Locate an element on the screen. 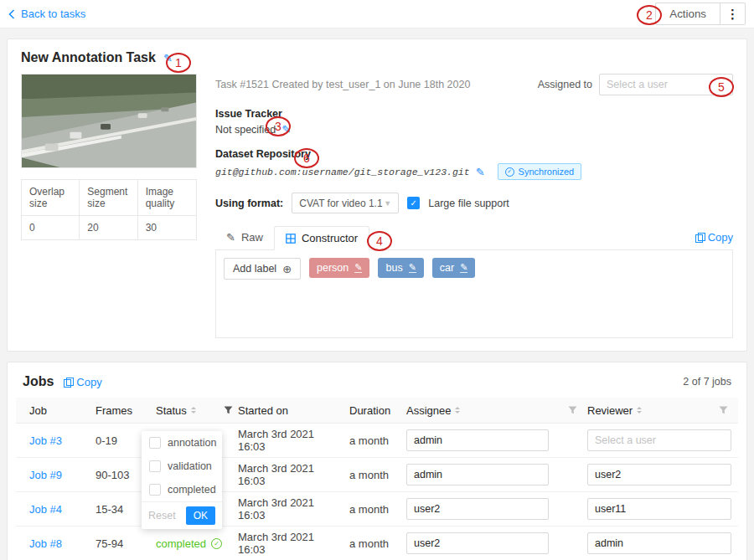 This screenshot has height=560, width=754. jobs-count: 2 of 7 jobs is located at coordinates (707, 382).